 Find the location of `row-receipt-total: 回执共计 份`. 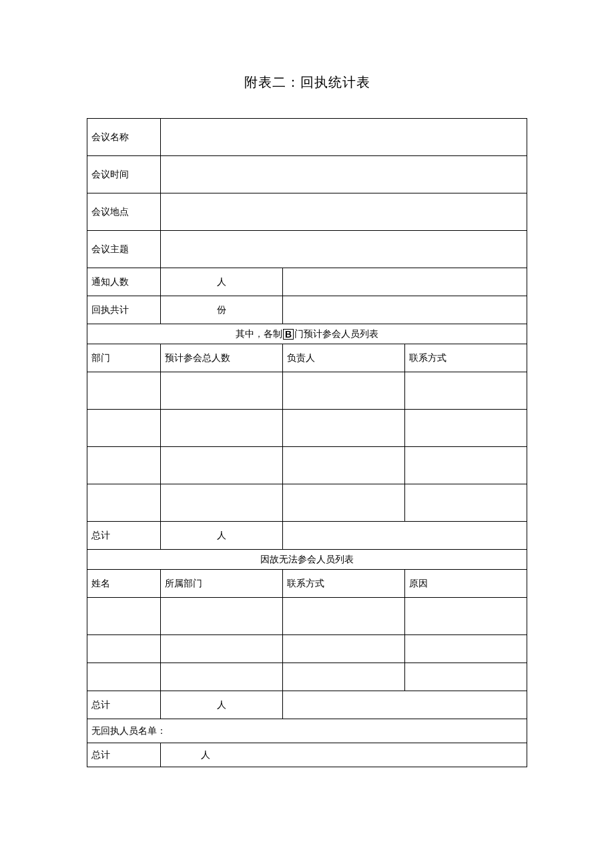

row-receipt-total: 回执共计 份 is located at coordinates (307, 310).